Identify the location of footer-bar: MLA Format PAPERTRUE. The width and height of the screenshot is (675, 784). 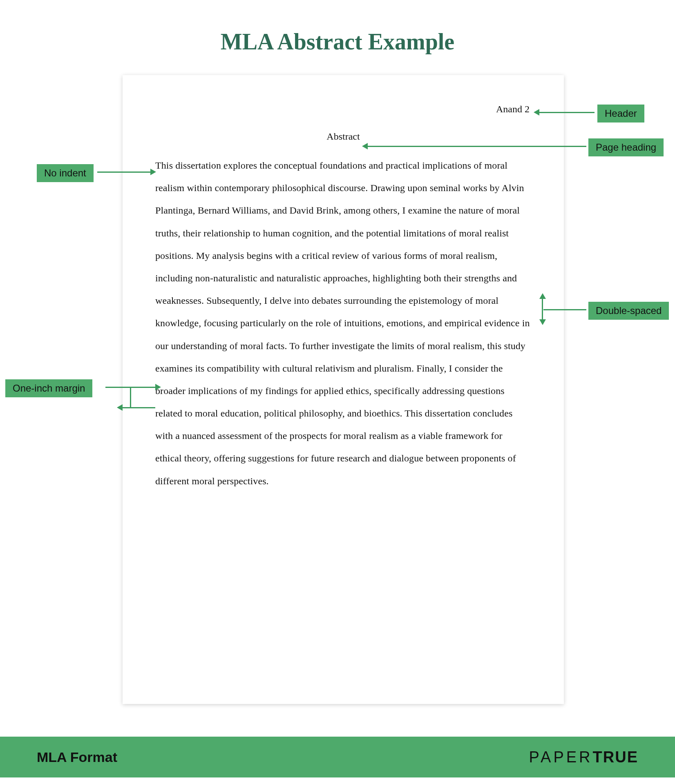
(338, 757).